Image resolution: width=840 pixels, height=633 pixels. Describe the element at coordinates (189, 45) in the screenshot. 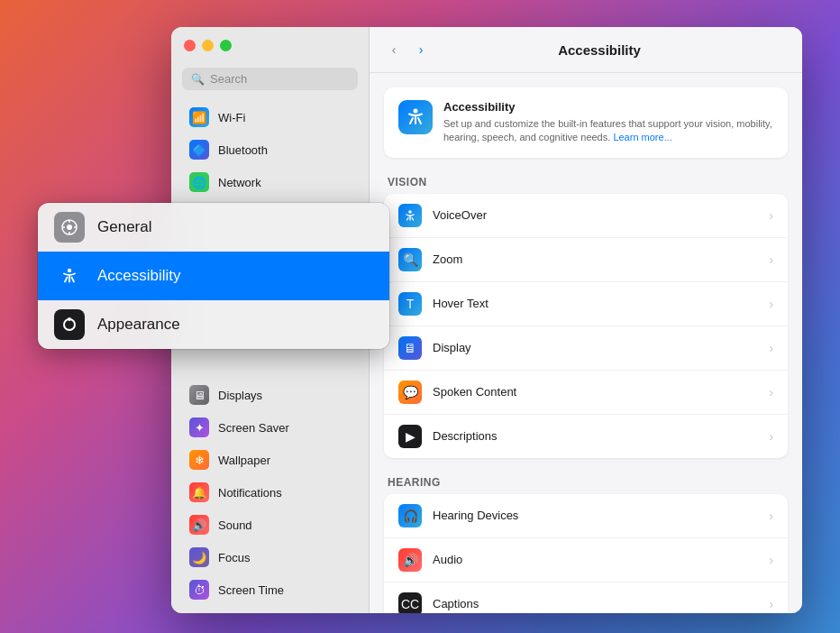

I see `close-button` at that location.